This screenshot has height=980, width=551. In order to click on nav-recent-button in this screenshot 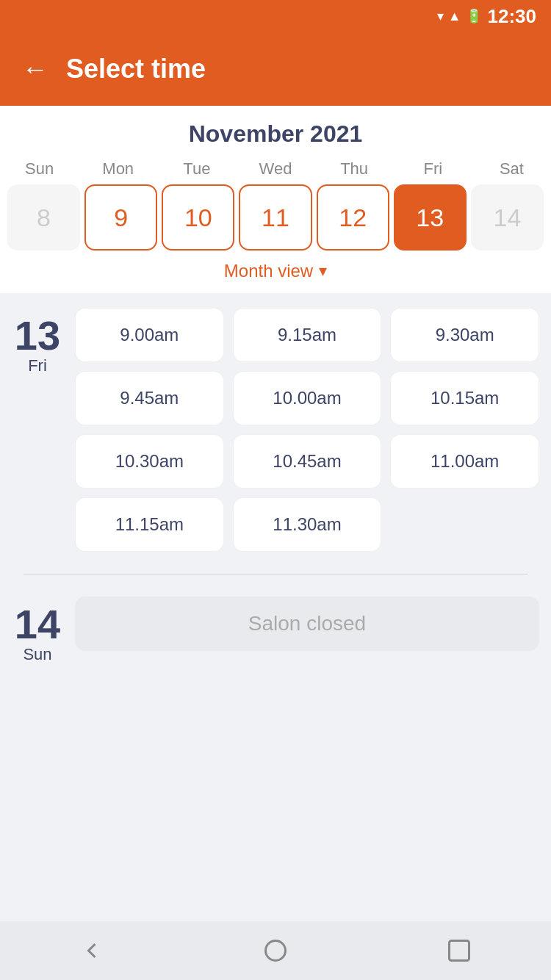, I will do `click(459, 951)`.